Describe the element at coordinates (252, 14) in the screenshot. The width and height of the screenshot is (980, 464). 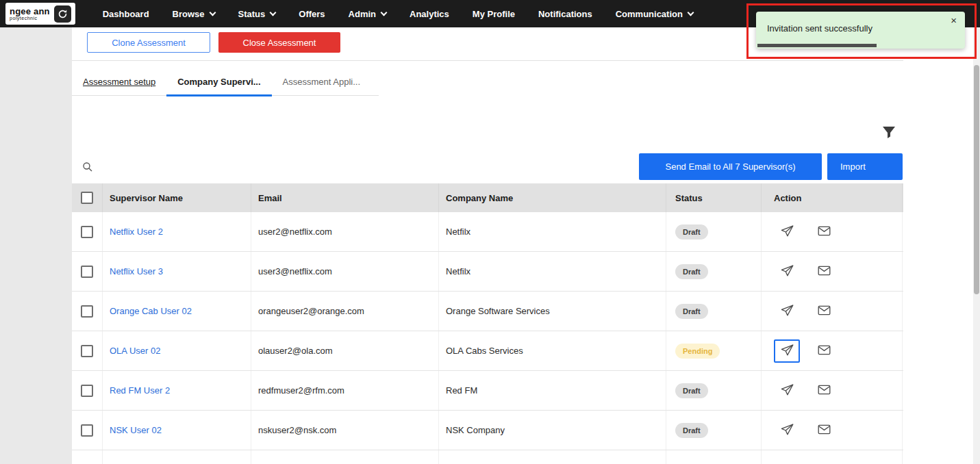
I see `nav-item-label: Status` at that location.